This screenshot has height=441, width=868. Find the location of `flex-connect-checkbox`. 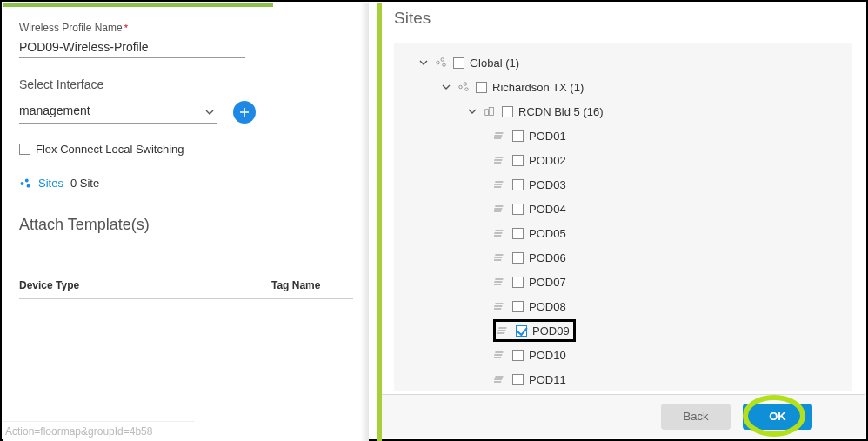

flex-connect-checkbox is located at coordinates (24, 150).